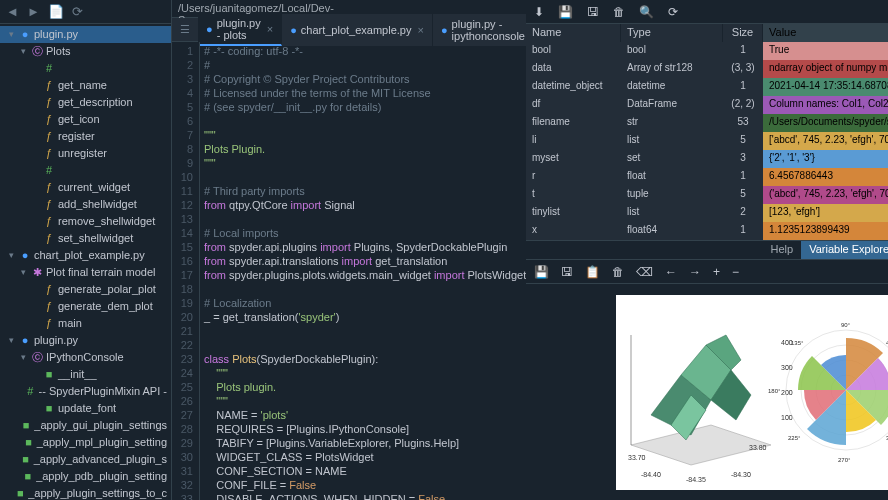 This screenshot has height=500, width=888. What do you see at coordinates (86, 238) in the screenshot?
I see `tree-item: ƒset_shellwidget` at bounding box center [86, 238].